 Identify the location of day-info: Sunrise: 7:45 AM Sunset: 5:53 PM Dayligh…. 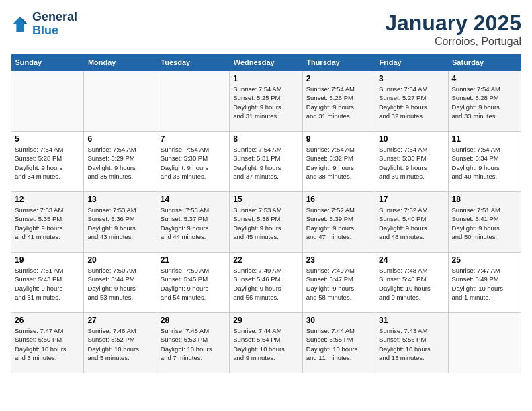
(193, 344).